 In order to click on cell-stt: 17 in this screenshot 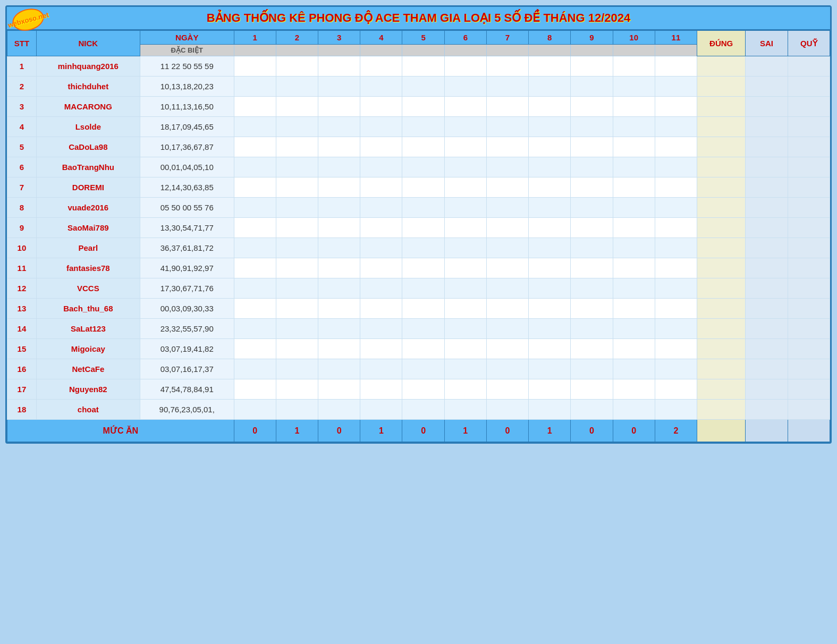, I will do `click(22, 389)`.